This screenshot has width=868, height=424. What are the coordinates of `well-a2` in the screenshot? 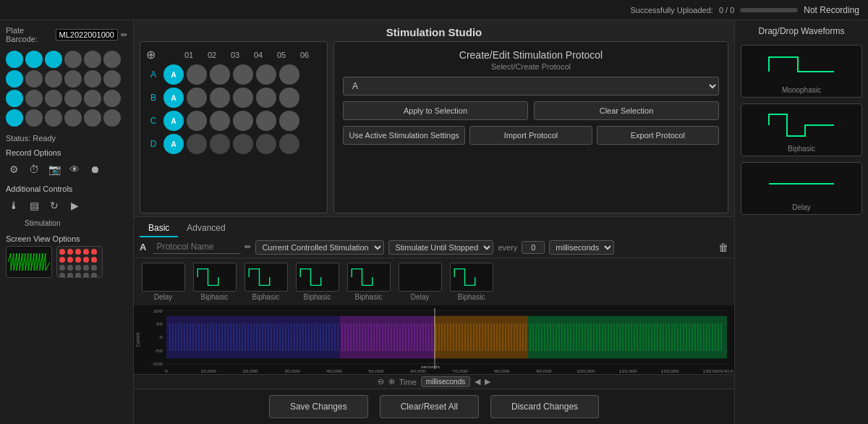 It's located at (34, 59).